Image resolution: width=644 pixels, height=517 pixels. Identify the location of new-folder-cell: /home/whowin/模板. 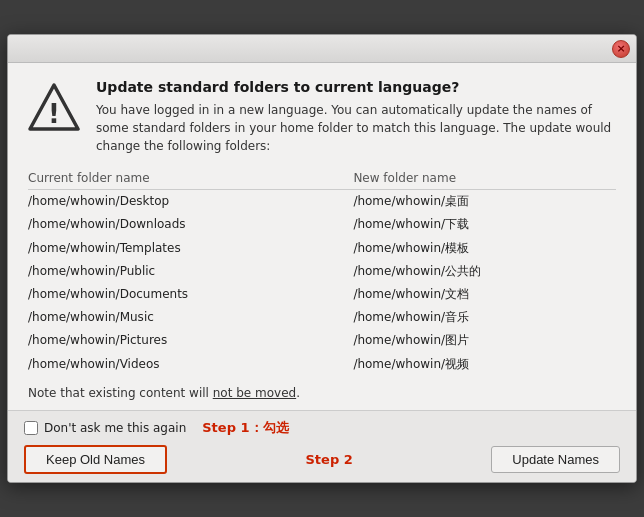
(484, 248).